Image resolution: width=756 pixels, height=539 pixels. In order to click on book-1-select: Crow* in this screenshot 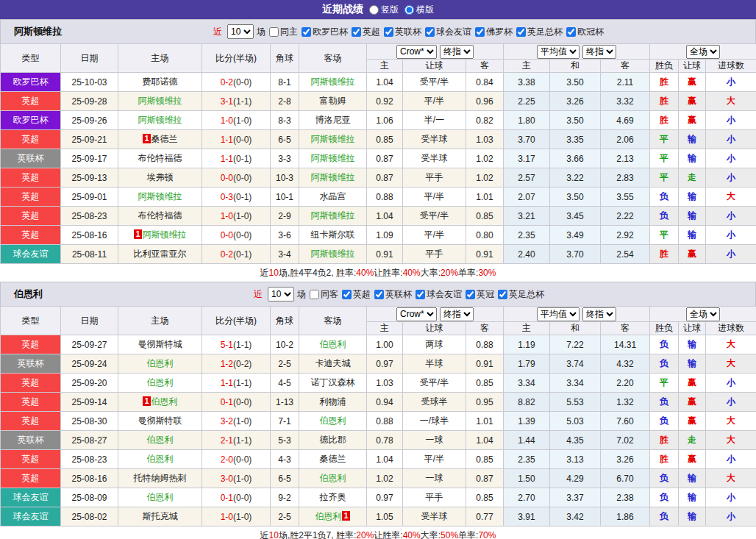, I will do `click(416, 315)`.